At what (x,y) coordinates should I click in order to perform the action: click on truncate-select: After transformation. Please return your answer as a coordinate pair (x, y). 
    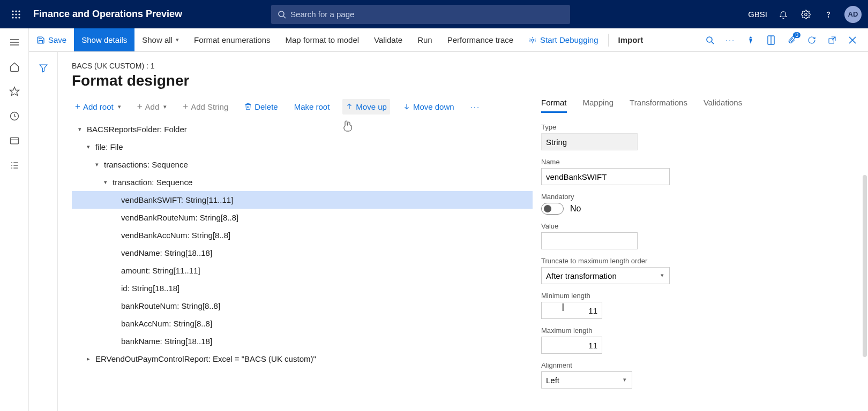
    Looking at the image, I should click on (605, 276).